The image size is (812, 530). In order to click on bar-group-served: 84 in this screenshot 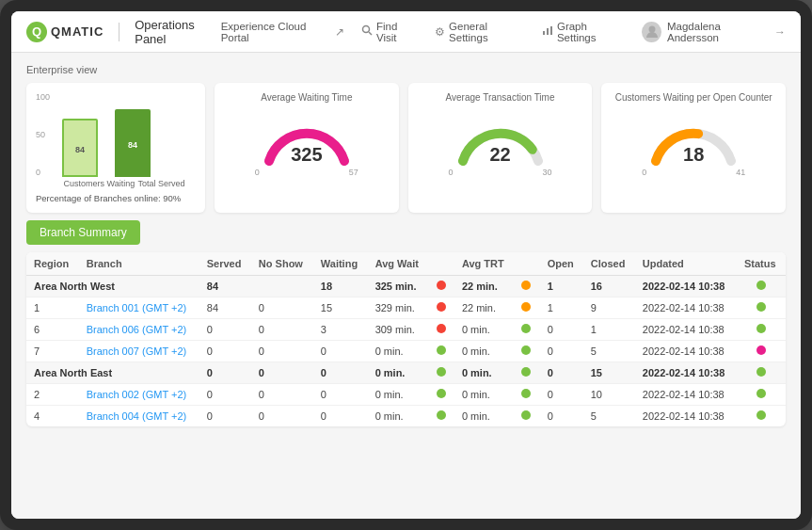, I will do `click(133, 143)`.